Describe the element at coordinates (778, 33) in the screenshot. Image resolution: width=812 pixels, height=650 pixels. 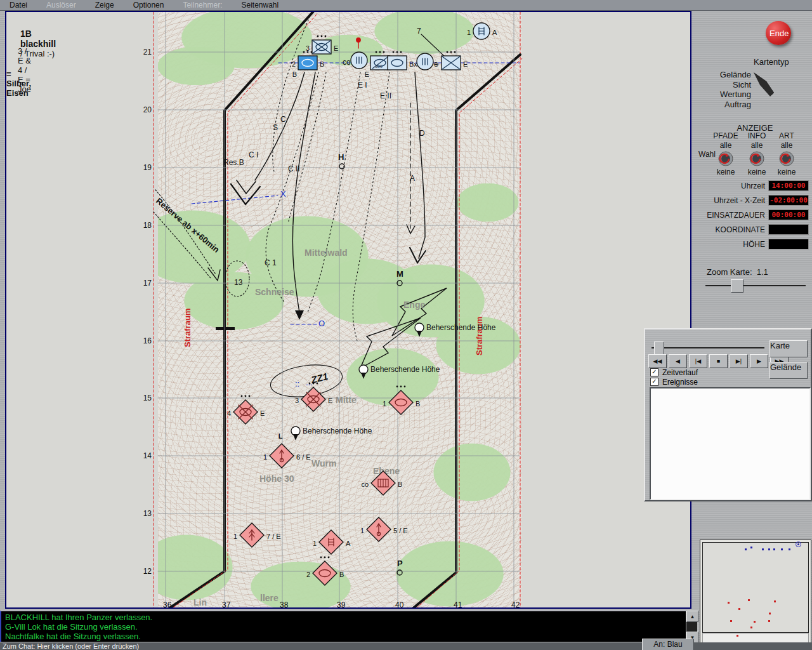
I see `ende-button: Ende` at that location.